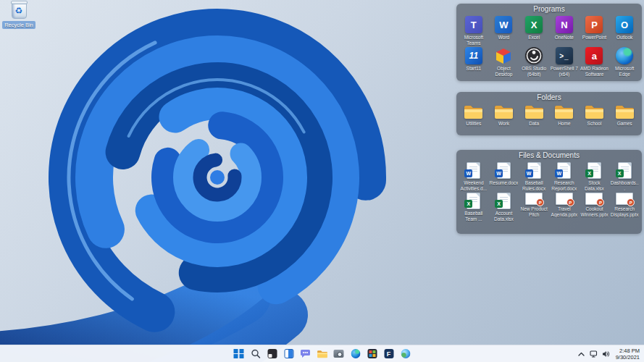 The width and height of the screenshot is (644, 362). Describe the element at coordinates (474, 30) in the screenshot. I see `program-item-microsoft-teams: T Microsoft Teams` at that location.